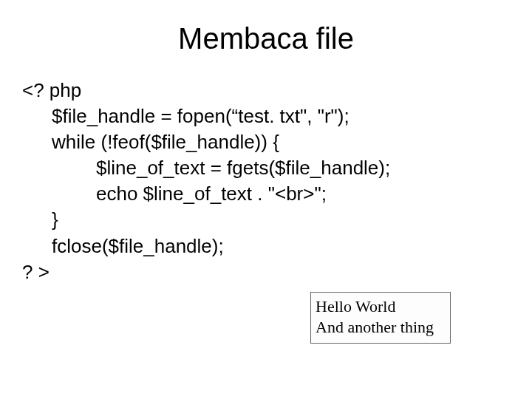 The image size is (532, 399). Describe the element at coordinates (379, 327) in the screenshot. I see `output-line: And another thing` at that location.